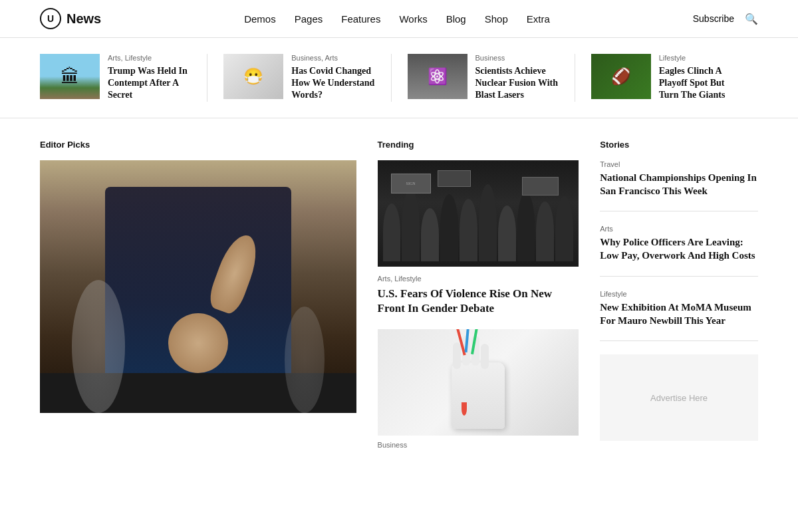  Describe the element at coordinates (332, 58) in the screenshot. I see `strip-cats-2: Business, Arts` at that location.